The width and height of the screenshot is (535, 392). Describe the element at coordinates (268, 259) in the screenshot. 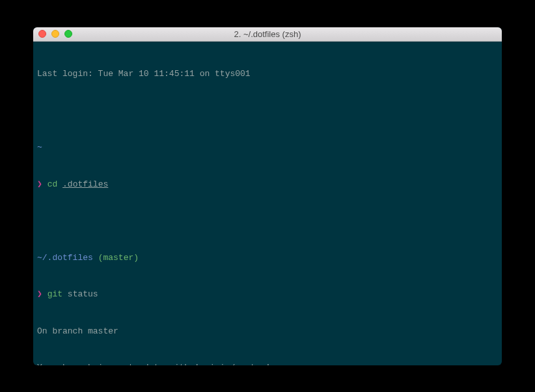

I see `prompt-line: ~/.dotfiles (master)` at that location.